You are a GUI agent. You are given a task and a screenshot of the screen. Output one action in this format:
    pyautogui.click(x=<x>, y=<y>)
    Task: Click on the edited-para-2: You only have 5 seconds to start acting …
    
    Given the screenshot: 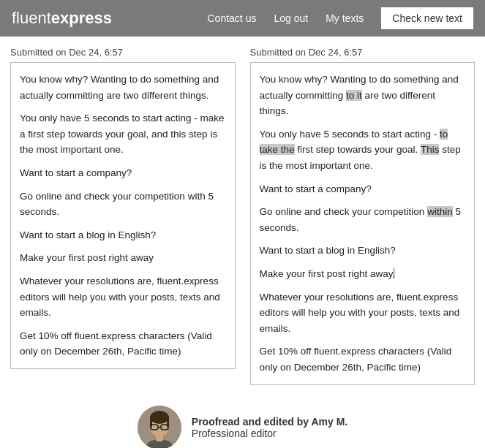 What is the action you would take?
    pyautogui.click(x=363, y=151)
    